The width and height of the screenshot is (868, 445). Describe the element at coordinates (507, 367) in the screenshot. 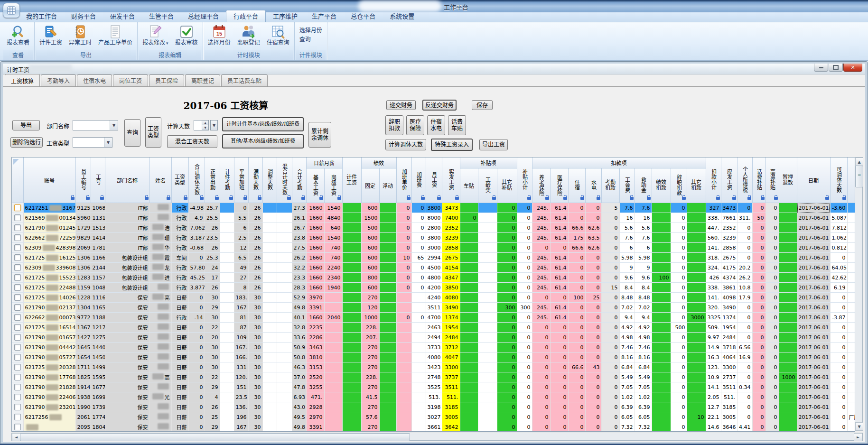

I see `cell-other-subsidy: 0` at that location.